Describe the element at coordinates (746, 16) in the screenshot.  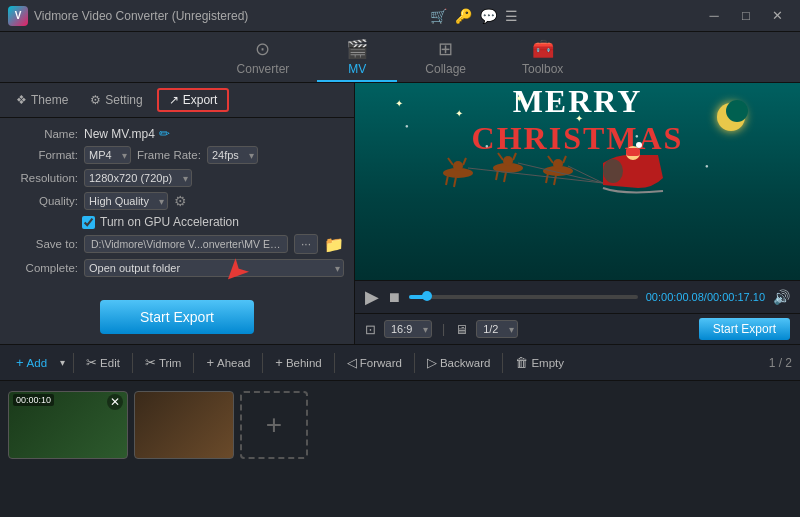
I see `maximize-button: □` at that location.